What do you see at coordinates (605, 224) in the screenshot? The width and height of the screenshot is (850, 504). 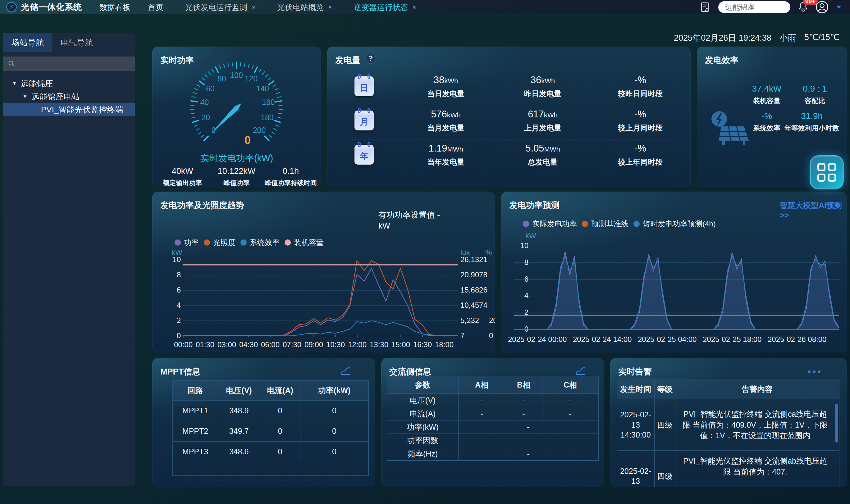 I see `legend-item-forecast-baseline: 预测基准线` at bounding box center [605, 224].